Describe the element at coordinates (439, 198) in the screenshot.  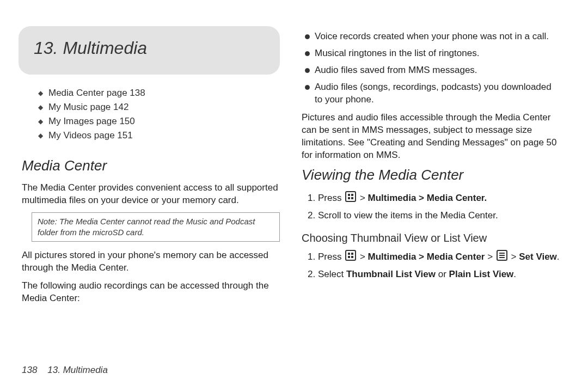
I see `list-item: Press > Multimedia > Media Center.` at that location.